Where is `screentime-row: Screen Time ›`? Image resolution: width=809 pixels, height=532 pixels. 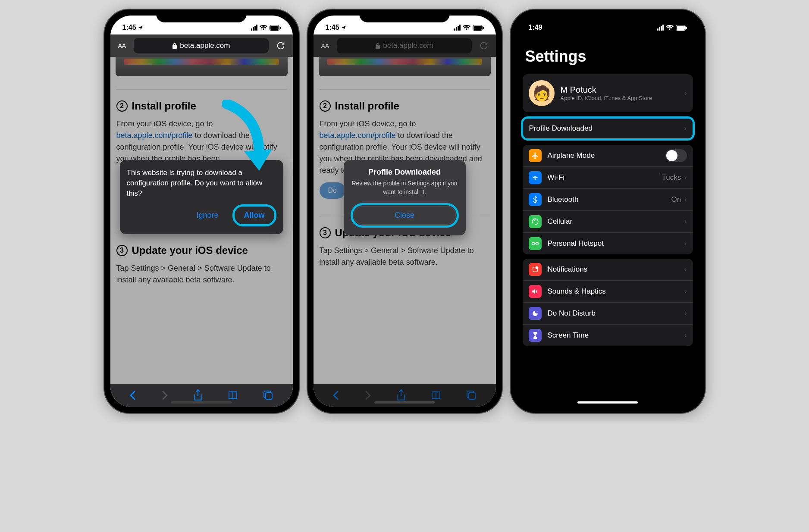 screentime-row: Screen Time › is located at coordinates (608, 335).